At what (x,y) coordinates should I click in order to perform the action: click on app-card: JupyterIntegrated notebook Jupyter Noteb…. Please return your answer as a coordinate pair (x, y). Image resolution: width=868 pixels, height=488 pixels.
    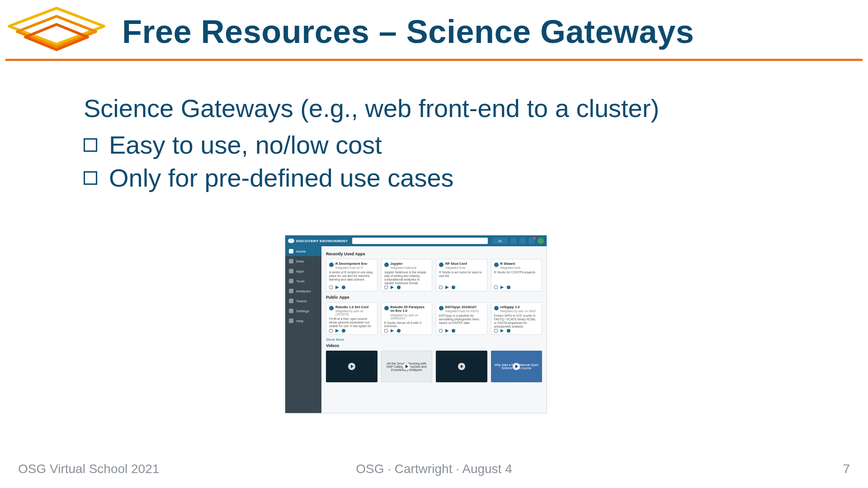
    Looking at the image, I should click on (407, 275).